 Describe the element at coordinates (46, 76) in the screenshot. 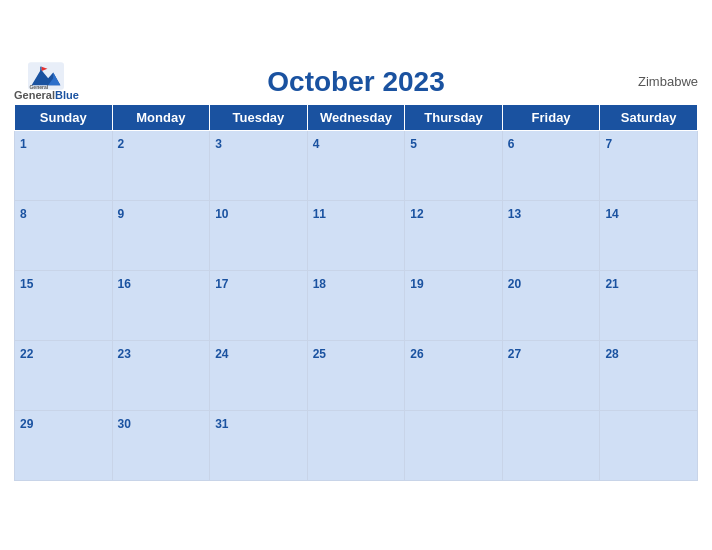

I see `generalblue-logo-icon: General Blue` at that location.